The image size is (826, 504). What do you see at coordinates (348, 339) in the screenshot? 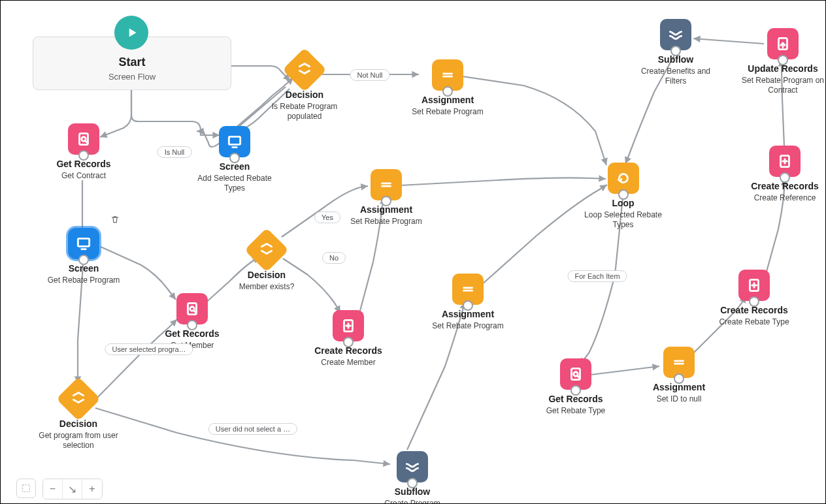
I see `node-create-member: Create Records Create Member` at bounding box center [348, 339].